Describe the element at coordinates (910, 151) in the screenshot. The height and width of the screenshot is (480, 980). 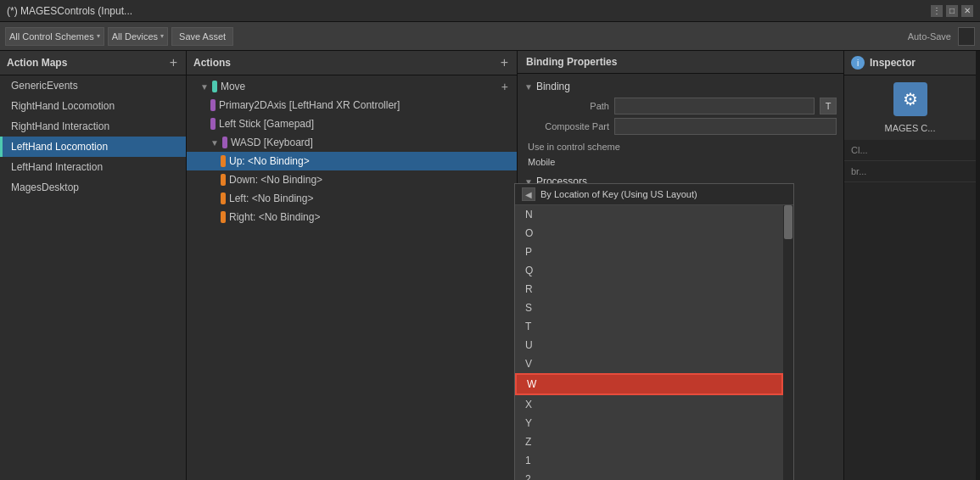
I see `right-extra-item-1: Cl...` at that location.